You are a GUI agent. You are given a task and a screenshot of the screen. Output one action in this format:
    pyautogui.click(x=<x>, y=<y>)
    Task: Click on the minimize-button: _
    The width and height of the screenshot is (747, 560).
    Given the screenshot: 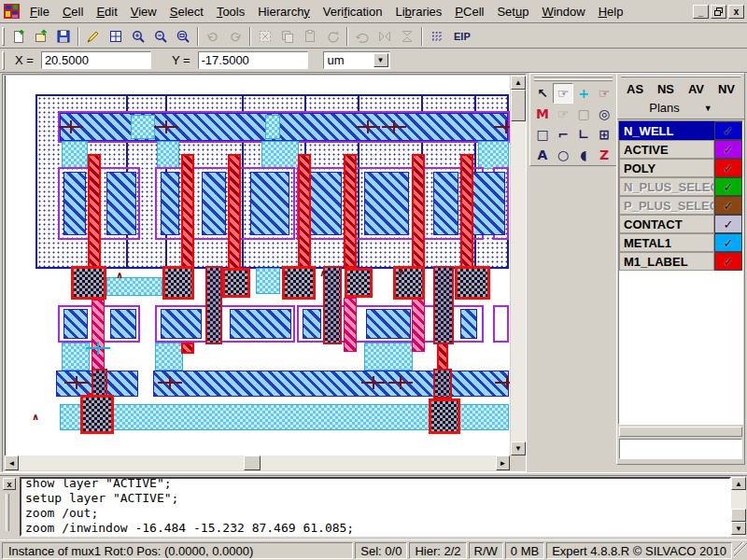 What is the action you would take?
    pyautogui.click(x=700, y=11)
    